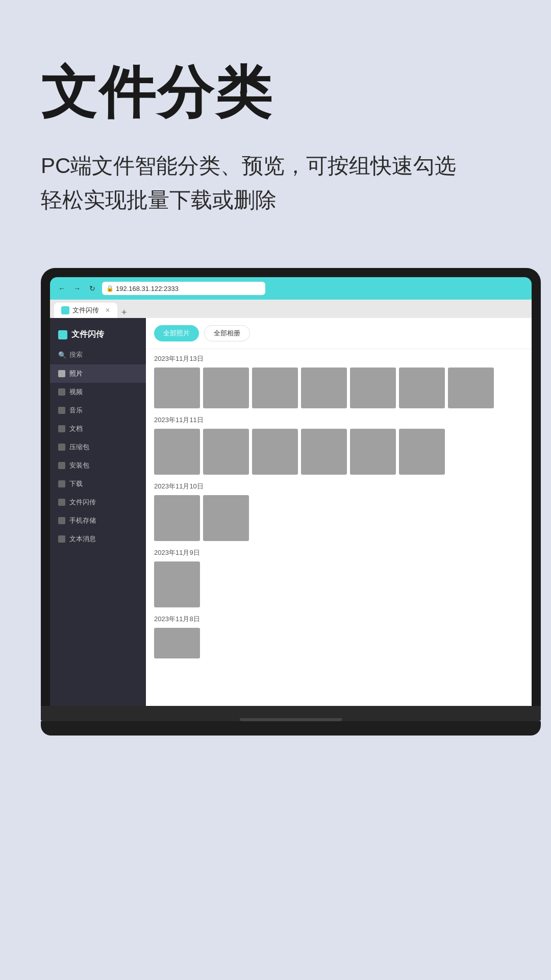 The width and height of the screenshot is (551, 980). Describe the element at coordinates (76, 355) in the screenshot. I see `search-label: 搜索` at that location.